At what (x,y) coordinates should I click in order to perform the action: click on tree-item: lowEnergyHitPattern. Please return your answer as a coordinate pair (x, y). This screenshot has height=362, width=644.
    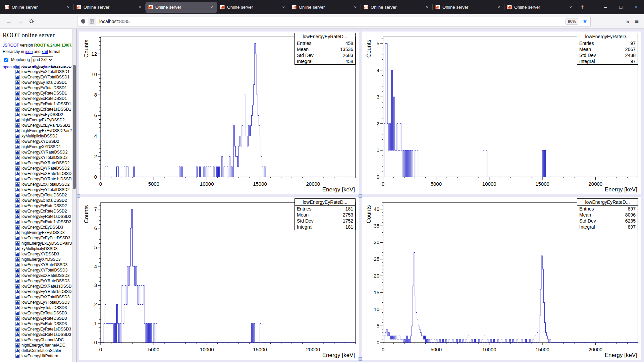
    Looking at the image, I should click on (36, 356).